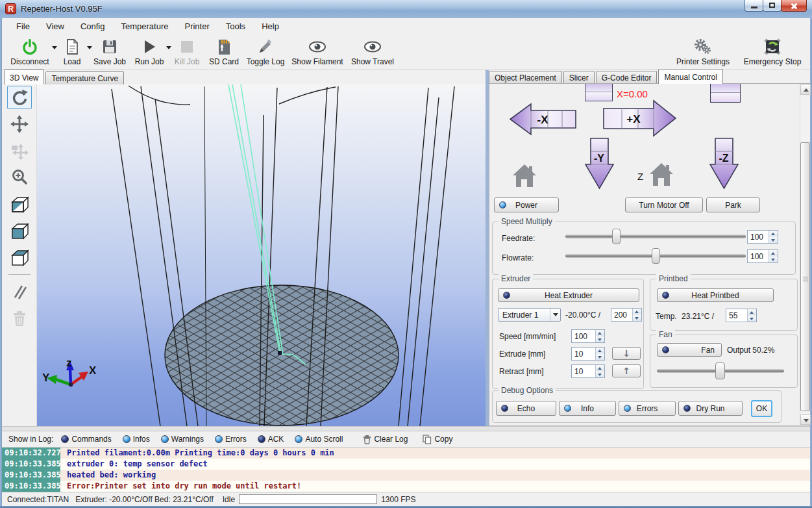 This screenshot has width=812, height=508. What do you see at coordinates (69, 362) in the screenshot?
I see `svg-text: z` at bounding box center [69, 362].